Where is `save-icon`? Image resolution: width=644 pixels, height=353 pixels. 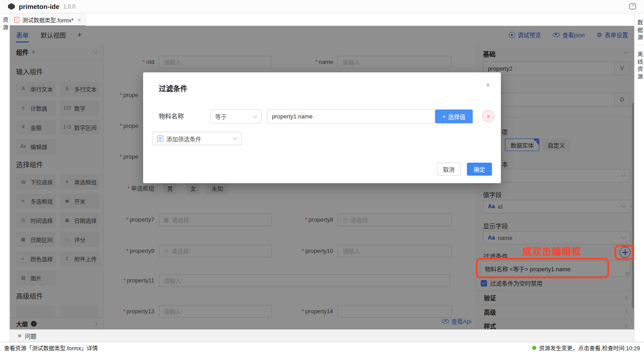
save-icon is located at coordinates (632, 6).